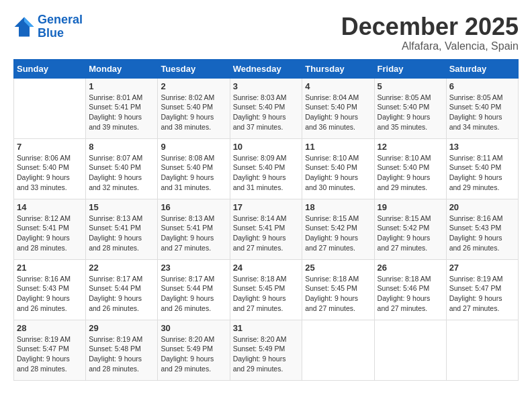 This screenshot has height=411, width=532. Describe the element at coordinates (193, 289) in the screenshot. I see `calendar-cell: 23Sunrise: 8:17 AM Sunset: 5:44 PM Dayli…` at that location.